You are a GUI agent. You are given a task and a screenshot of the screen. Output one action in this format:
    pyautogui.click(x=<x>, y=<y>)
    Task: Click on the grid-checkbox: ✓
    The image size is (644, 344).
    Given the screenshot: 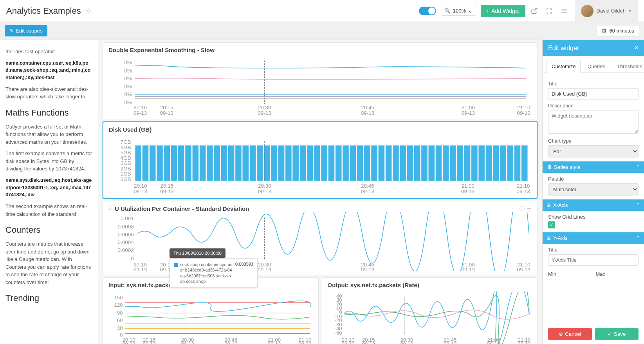 What is the action you would take?
    pyautogui.click(x=552, y=225)
    